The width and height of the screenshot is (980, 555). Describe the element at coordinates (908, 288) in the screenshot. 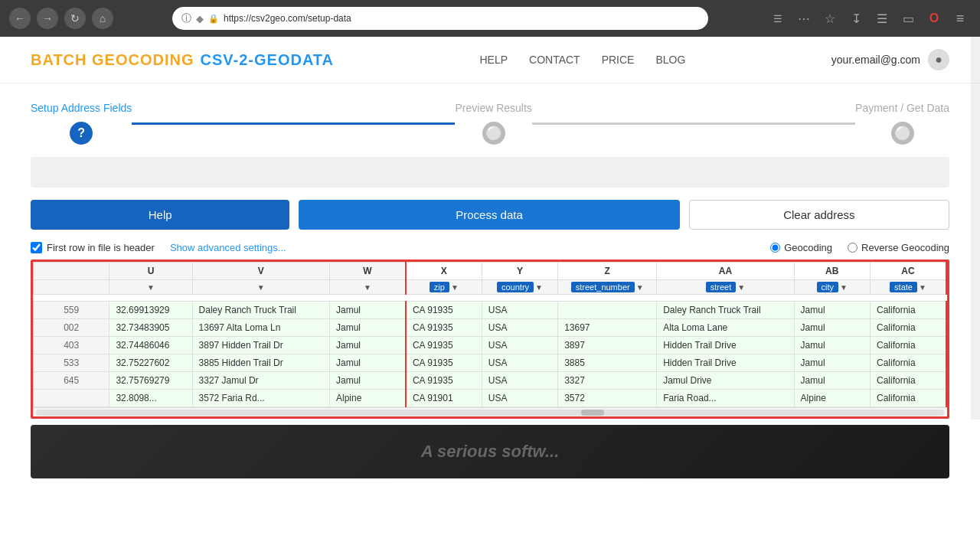

I see `col-ac-dropdown: state ▼` at that location.